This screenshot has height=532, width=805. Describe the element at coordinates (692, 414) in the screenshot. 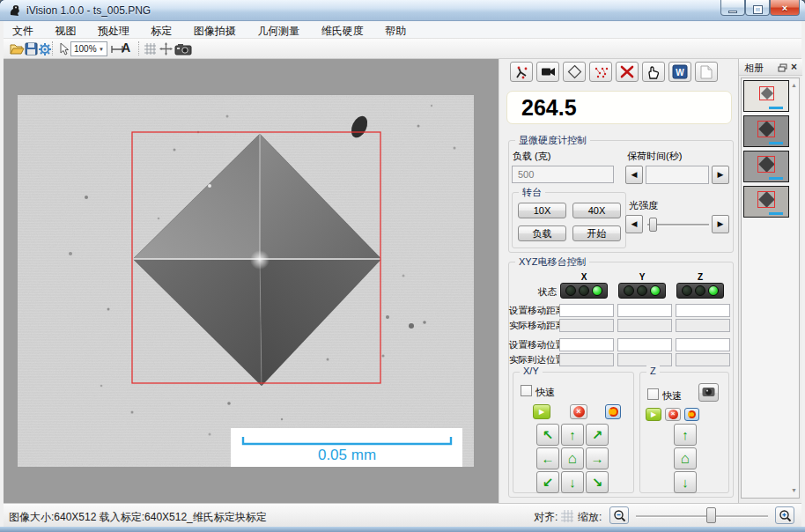

I see `z-reset-button` at that location.